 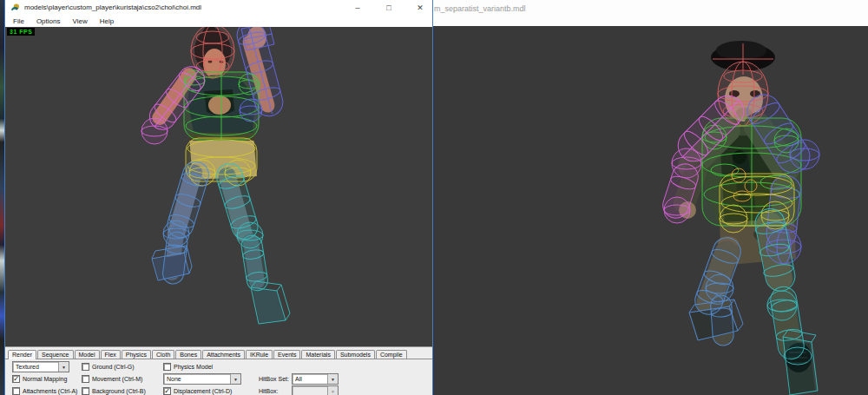 I want to click on overlay-mode-value: None, so click(x=197, y=379).